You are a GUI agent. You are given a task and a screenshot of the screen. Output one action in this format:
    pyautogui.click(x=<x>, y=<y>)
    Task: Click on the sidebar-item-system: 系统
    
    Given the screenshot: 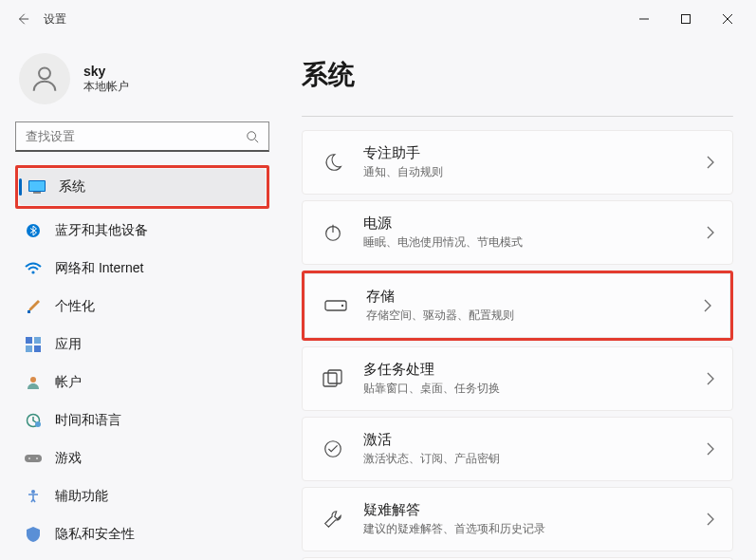 What is the action you would take?
    pyautogui.click(x=142, y=187)
    